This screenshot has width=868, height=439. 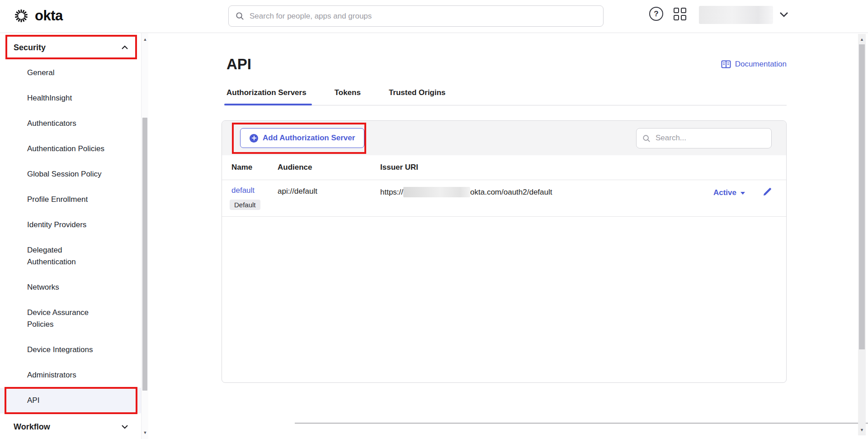 I want to click on sidebar-item-device-integrations: Device Integrations, so click(x=71, y=350).